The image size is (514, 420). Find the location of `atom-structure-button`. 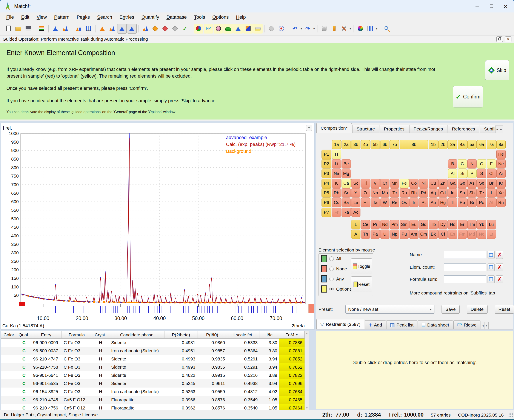

atom-structure-button is located at coordinates (281, 29).